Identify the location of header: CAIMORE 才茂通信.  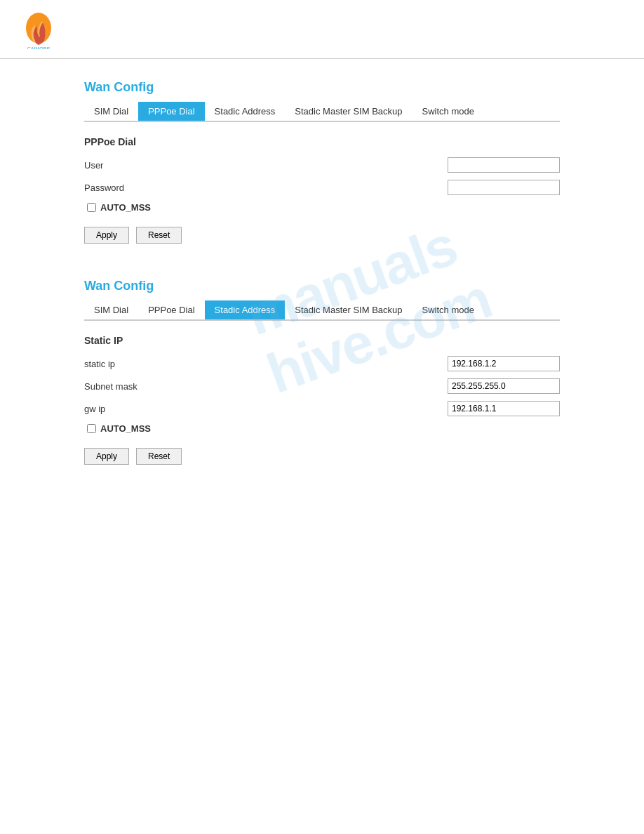
(322, 29).